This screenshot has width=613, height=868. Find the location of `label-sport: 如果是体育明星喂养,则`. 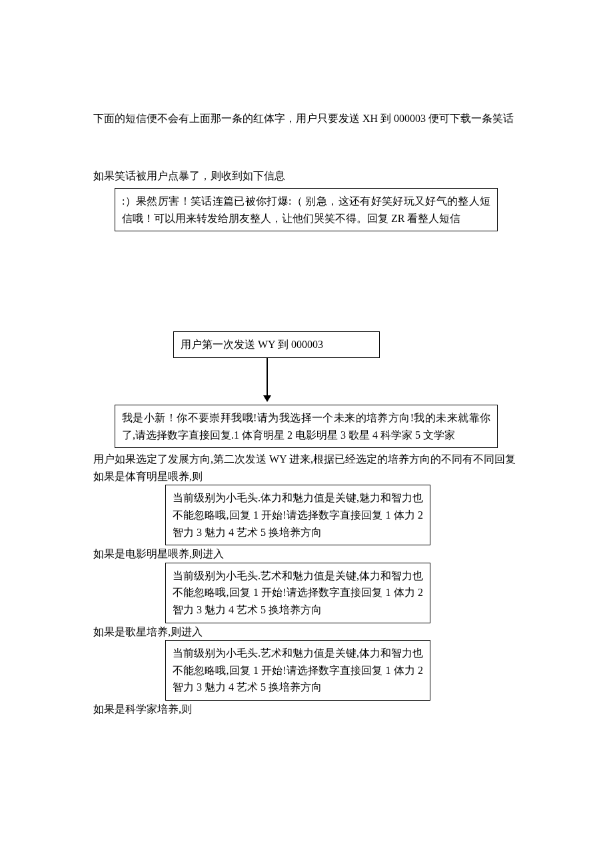

label-sport: 如果是体育明星喂养,则 is located at coordinates (306, 477).